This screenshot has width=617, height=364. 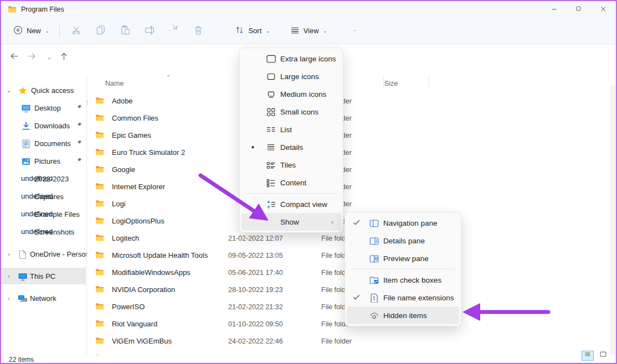 I want to click on sort-button: Sort ⌄, so click(x=253, y=31).